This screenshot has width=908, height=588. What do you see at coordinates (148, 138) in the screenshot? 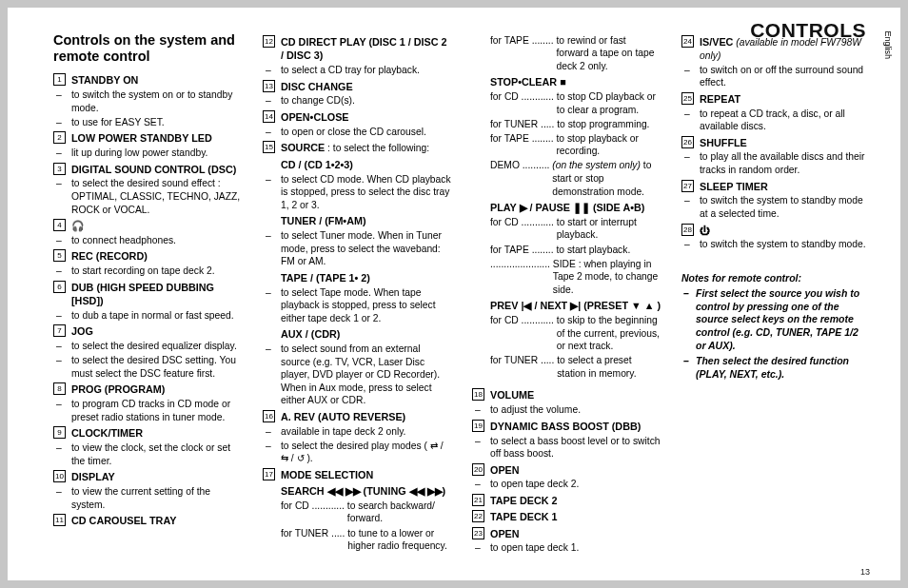
I see `control-item: 2LOW POWER STANDBY LED` at bounding box center [148, 138].